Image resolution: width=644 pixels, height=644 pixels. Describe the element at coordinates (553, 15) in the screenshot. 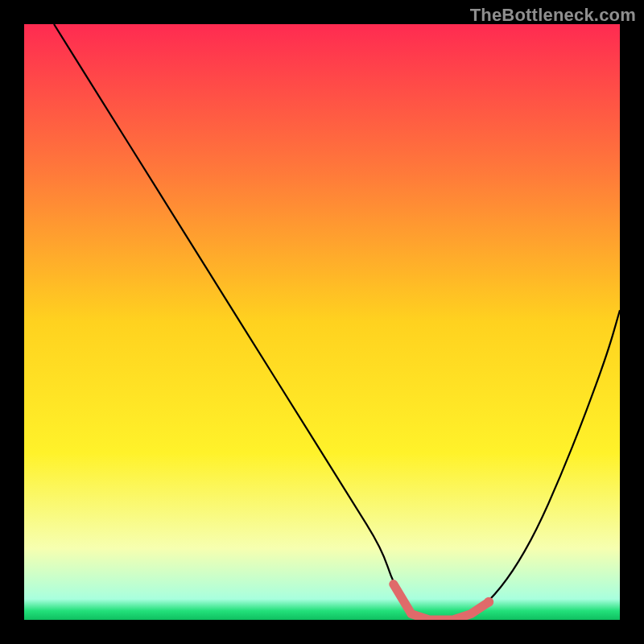

I see `watermark-text: TheBottleneck.com` at that location.